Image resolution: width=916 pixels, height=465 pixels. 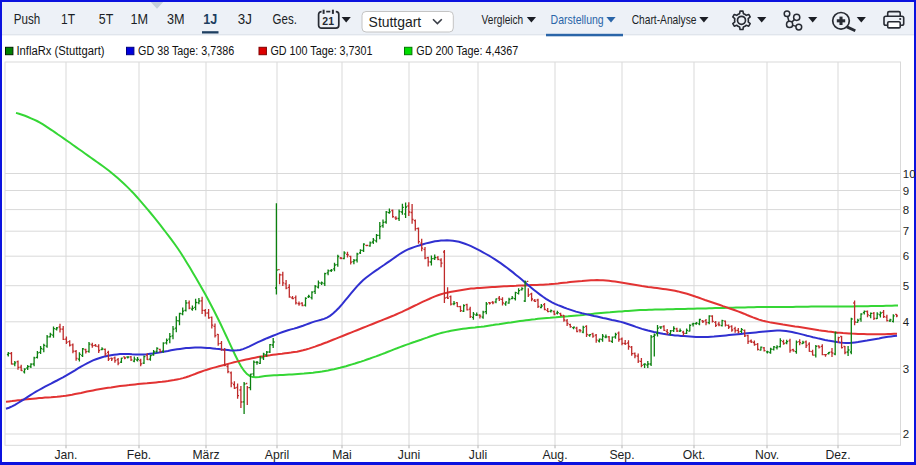 I want to click on svg-text: 4, so click(x=906, y=322).